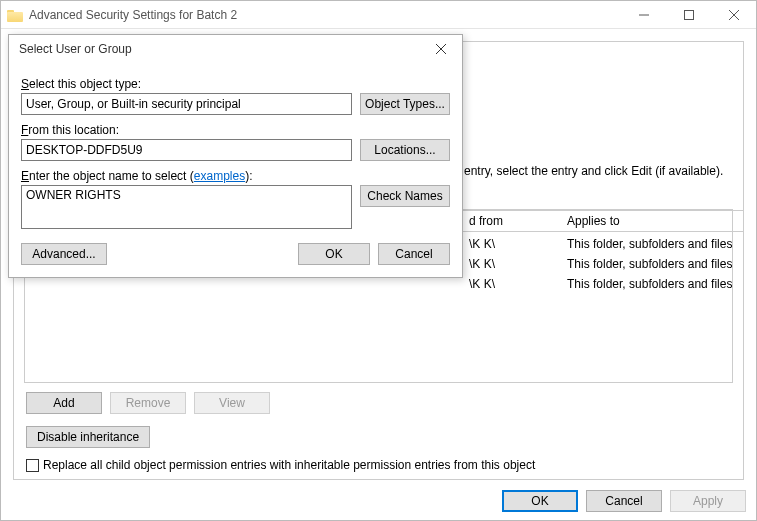  Describe the element at coordinates (518, 221) in the screenshot. I see `col-inherited-from: d from` at that location.